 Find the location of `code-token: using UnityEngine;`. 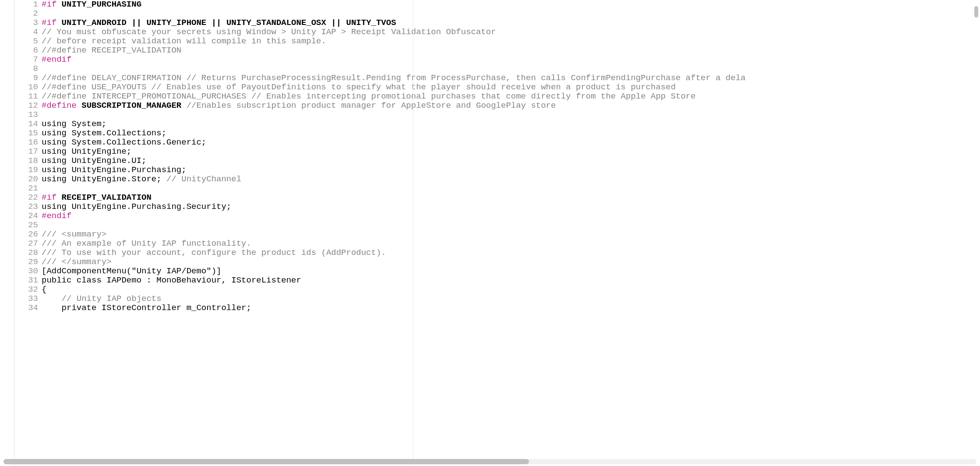

code-token: using UnityEngine; is located at coordinates (87, 152).